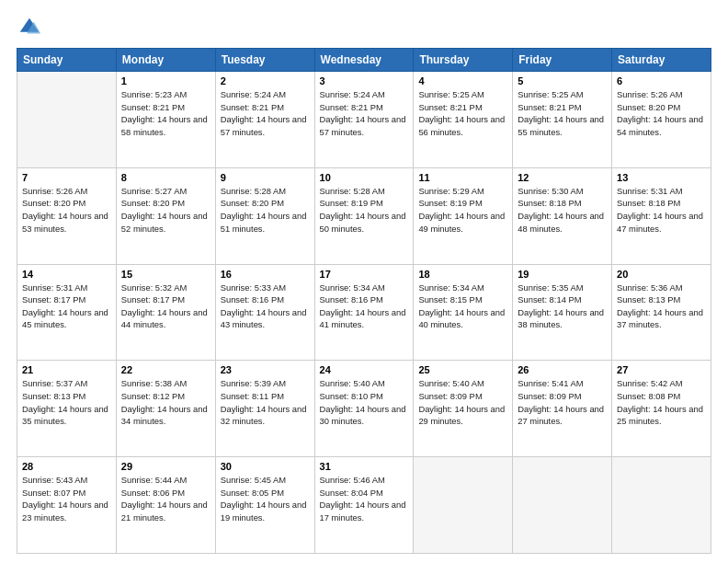  Describe the element at coordinates (463, 61) in the screenshot. I see `calendar-day-header: Thursday` at that location.